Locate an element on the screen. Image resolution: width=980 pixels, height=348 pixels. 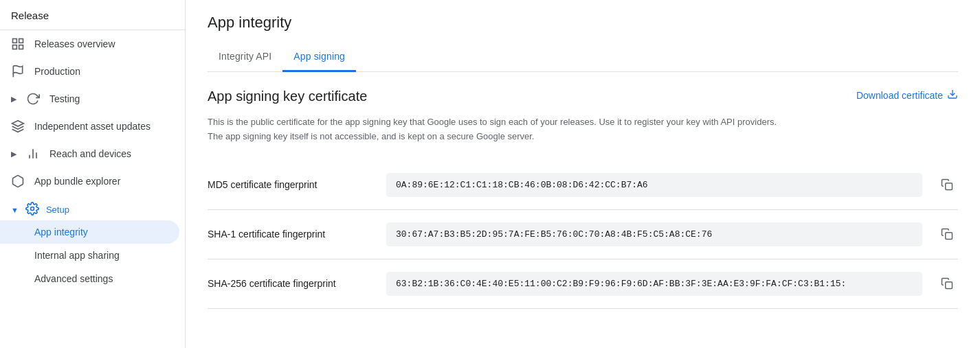
download-button-label: Download certificate is located at coordinates (900, 95).